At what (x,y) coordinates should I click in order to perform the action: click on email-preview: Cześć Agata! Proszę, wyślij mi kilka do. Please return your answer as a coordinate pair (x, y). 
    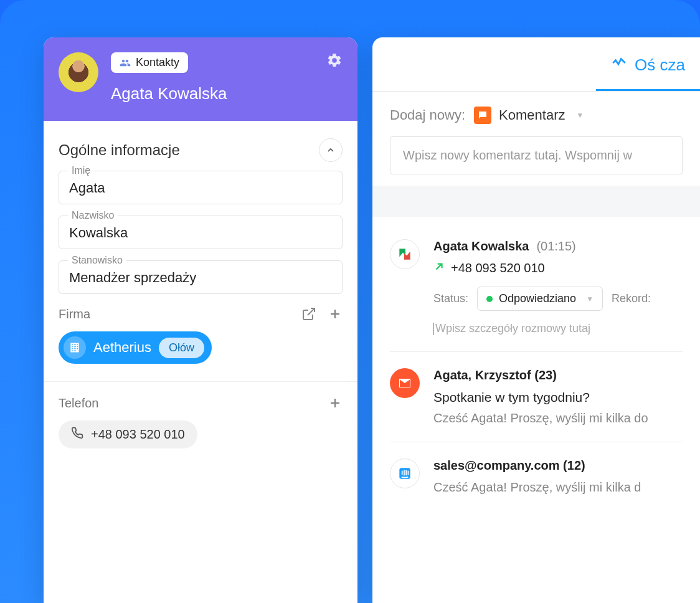
    Looking at the image, I should click on (558, 419).